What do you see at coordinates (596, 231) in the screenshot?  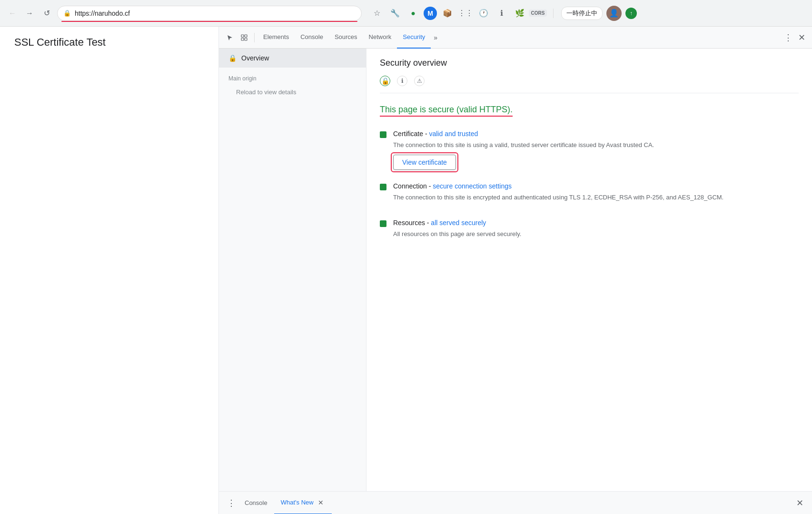 I see `resources-content: Resources - all served securely All reso…` at bounding box center [596, 231].